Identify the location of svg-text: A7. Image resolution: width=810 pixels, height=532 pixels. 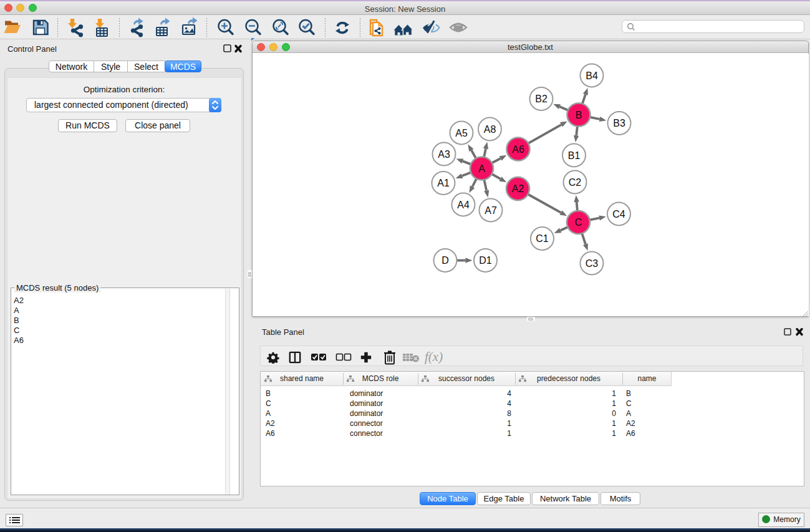
(491, 211).